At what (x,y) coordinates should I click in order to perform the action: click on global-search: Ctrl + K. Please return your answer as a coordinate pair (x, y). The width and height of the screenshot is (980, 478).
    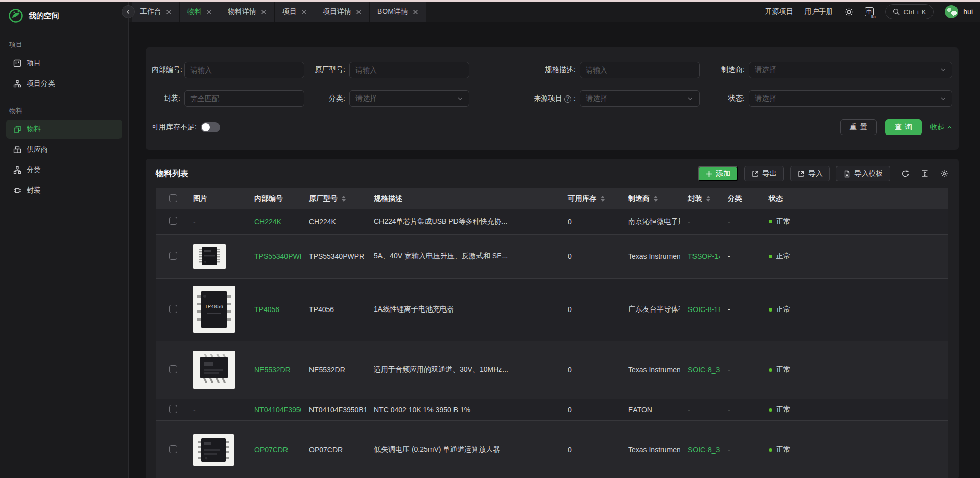
    Looking at the image, I should click on (910, 12).